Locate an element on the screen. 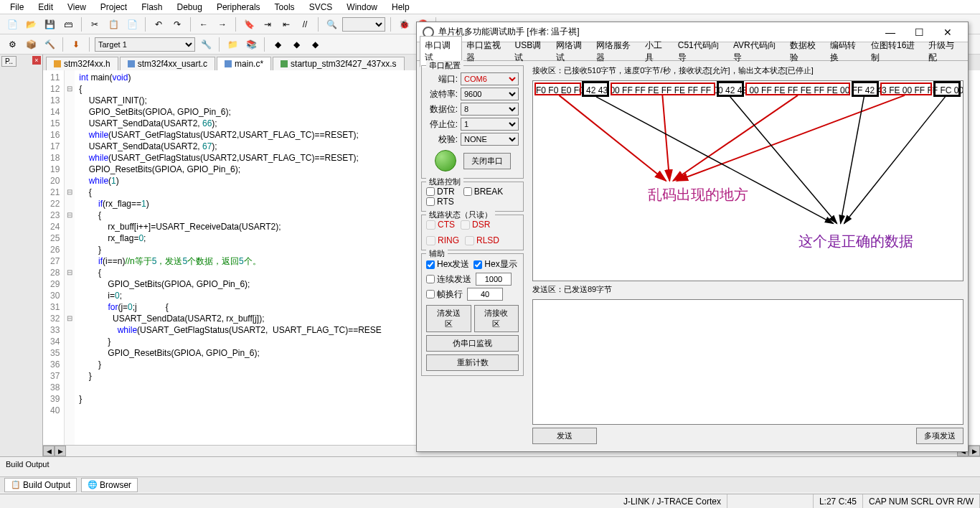  indent-icon: ⇥ is located at coordinates (268, 24).